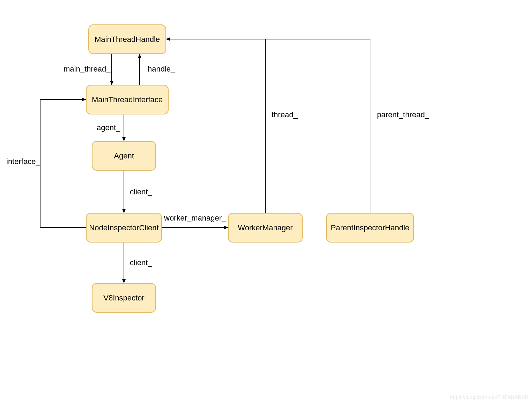 This screenshot has width=532, height=402. Describe the element at coordinates (403, 115) in the screenshot. I see `label-parent-thread: parent_thread_` at that location.